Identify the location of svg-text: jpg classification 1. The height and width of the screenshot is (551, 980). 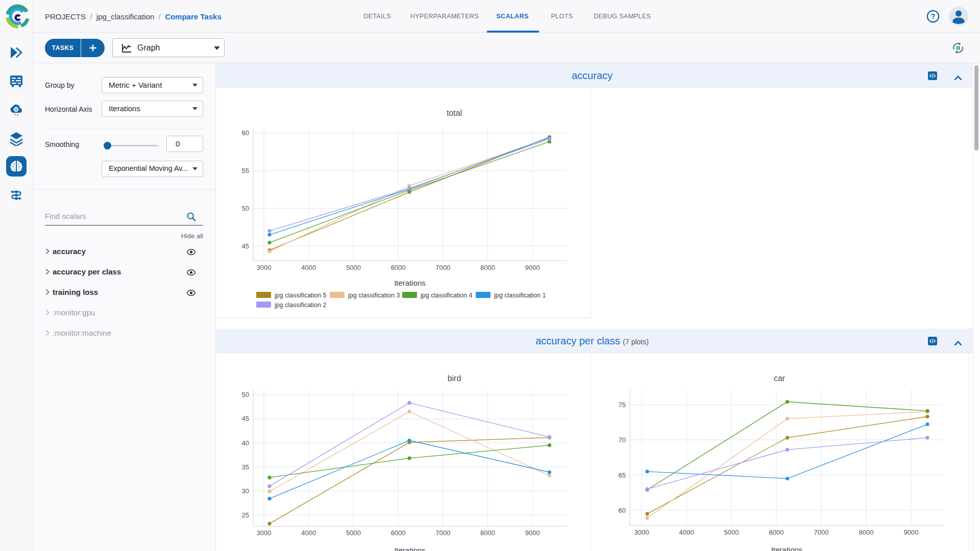
(520, 295).